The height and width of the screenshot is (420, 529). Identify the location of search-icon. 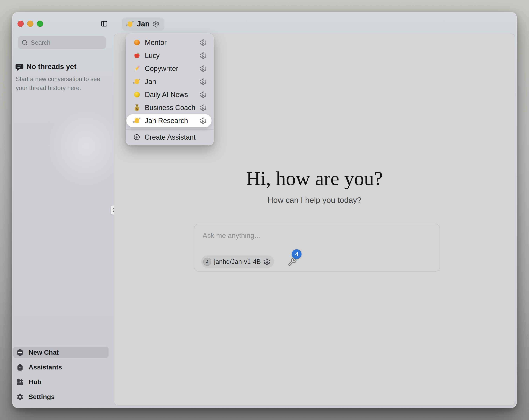
(25, 43).